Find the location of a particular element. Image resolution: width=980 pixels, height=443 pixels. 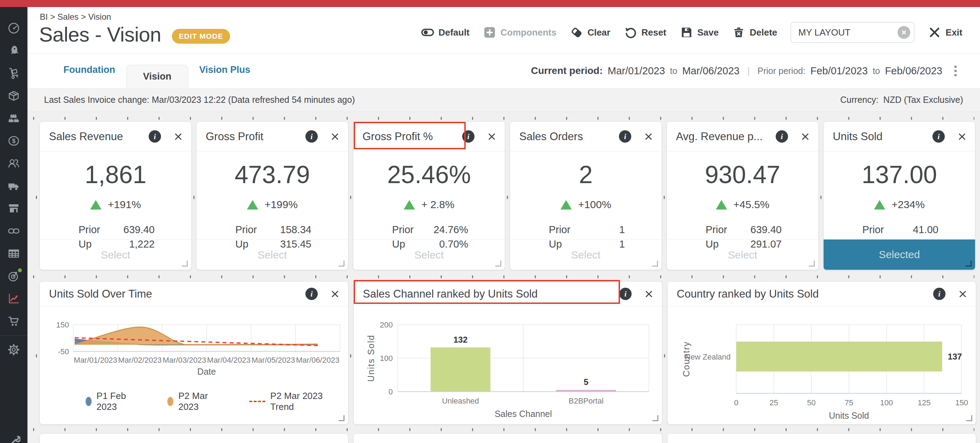

kpi-card-title: Sales Revenue is located at coordinates (99, 137).